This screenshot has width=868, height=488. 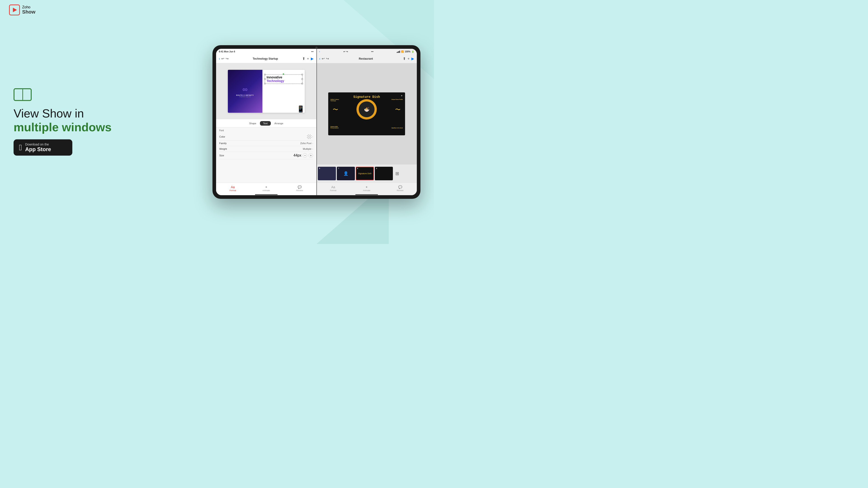 I want to click on logo-play-icon, so click(x=15, y=10).